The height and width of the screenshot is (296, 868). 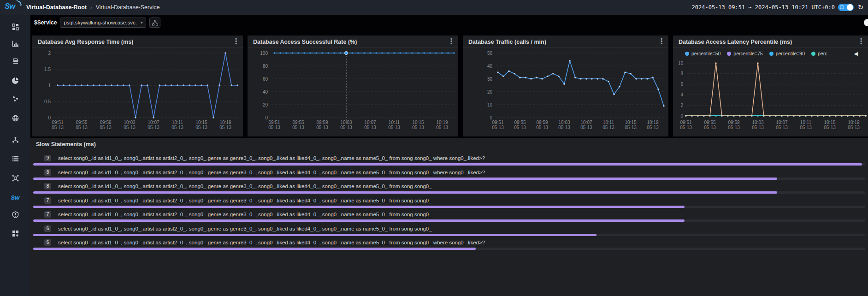 I want to click on panel-header: Database Access Latency Percentile (ms)•…, so click(x=771, y=41).